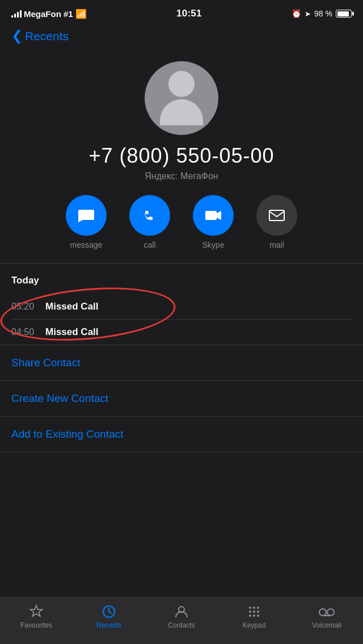 The image size is (363, 644). What do you see at coordinates (277, 222) in the screenshot?
I see `action-item-mail: mail` at bounding box center [277, 222].